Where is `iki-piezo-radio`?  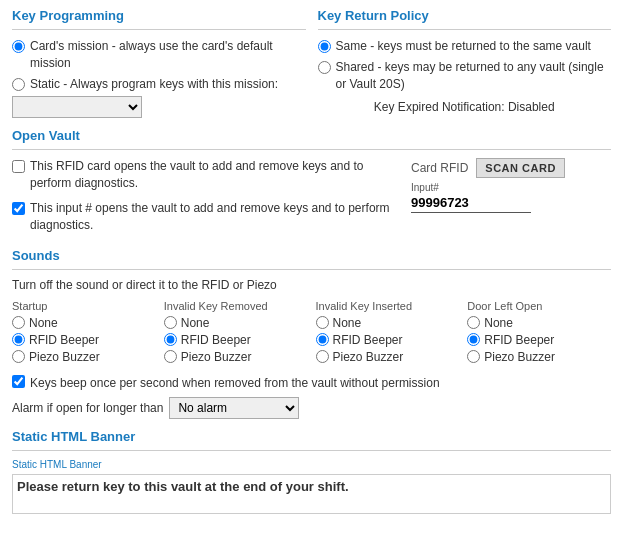 iki-piezo-radio is located at coordinates (322, 356).